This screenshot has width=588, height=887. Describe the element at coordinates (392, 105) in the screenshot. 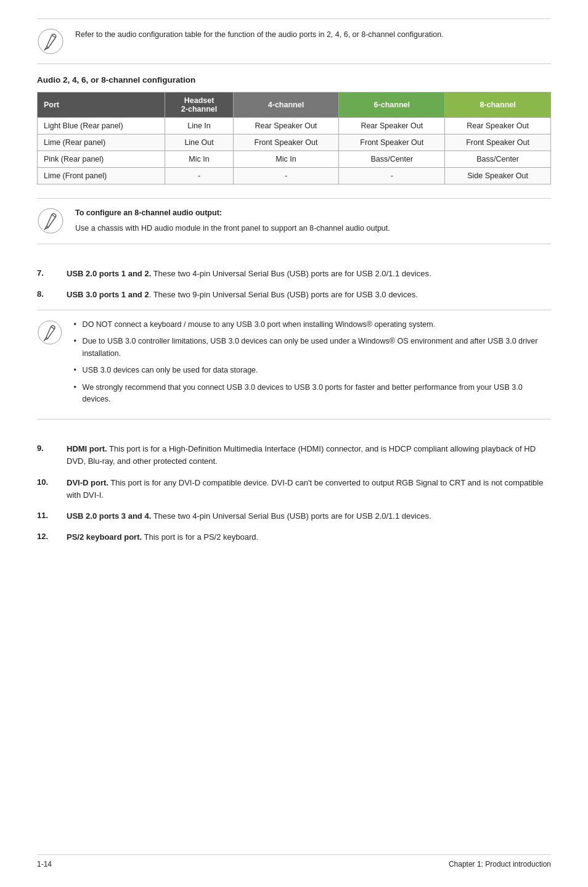

I see `table-header-6ch: 6-channel` at that location.